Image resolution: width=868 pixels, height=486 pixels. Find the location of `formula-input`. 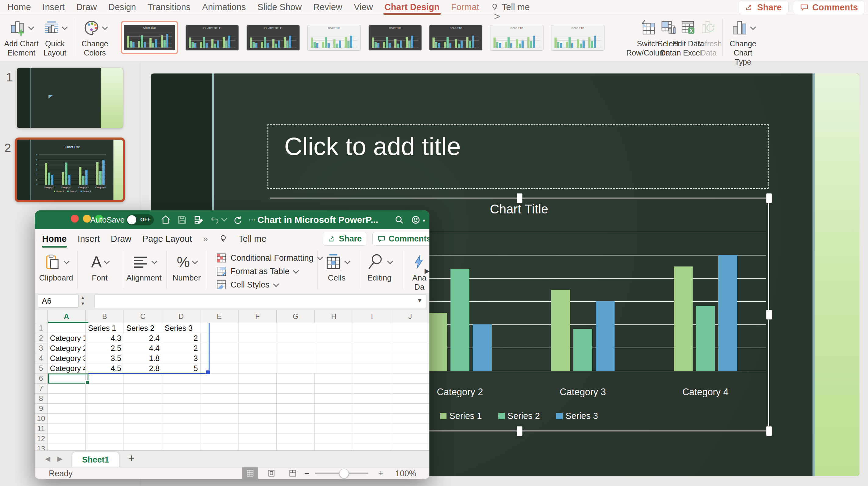

formula-input is located at coordinates (260, 301).